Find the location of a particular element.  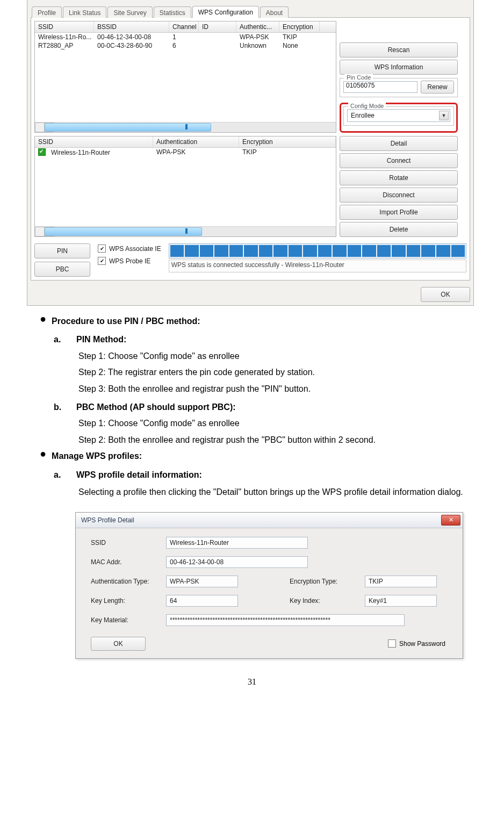

col-auth: Authentication is located at coordinates (196, 142).